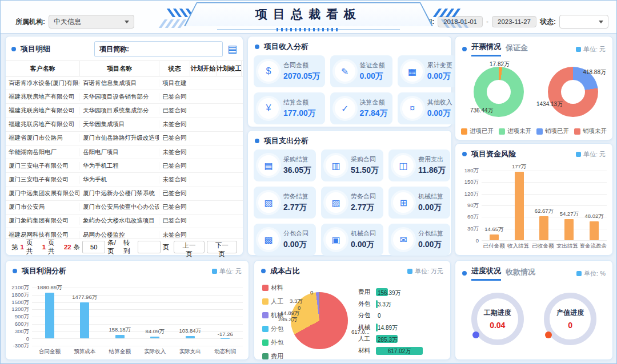 This screenshot has width=617, height=364. Describe the element at coordinates (312, 292) in the screenshot. I see `pie-point-label: 0` at that location.